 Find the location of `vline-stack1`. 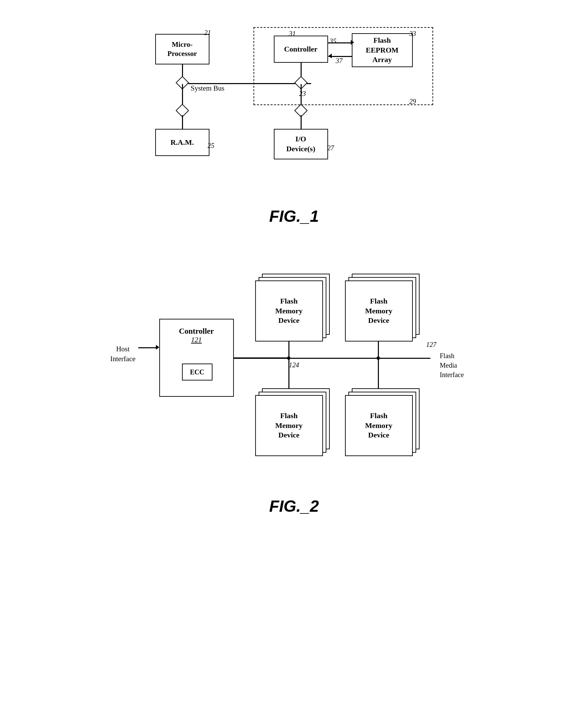

vline-stack1 is located at coordinates (289, 350).